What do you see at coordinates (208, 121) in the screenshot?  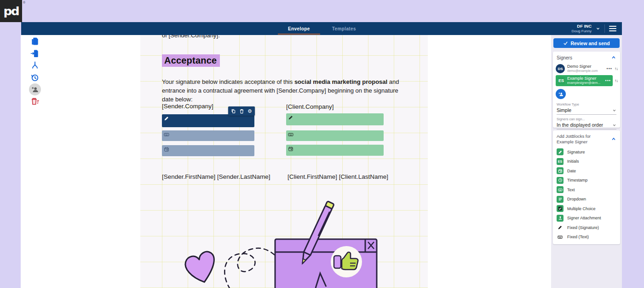 I see `sender-signature-field` at bounding box center [208, 121].